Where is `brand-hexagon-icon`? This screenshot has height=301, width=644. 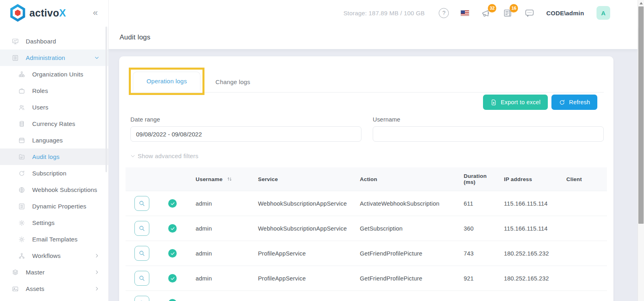 brand-hexagon-icon is located at coordinates (18, 13).